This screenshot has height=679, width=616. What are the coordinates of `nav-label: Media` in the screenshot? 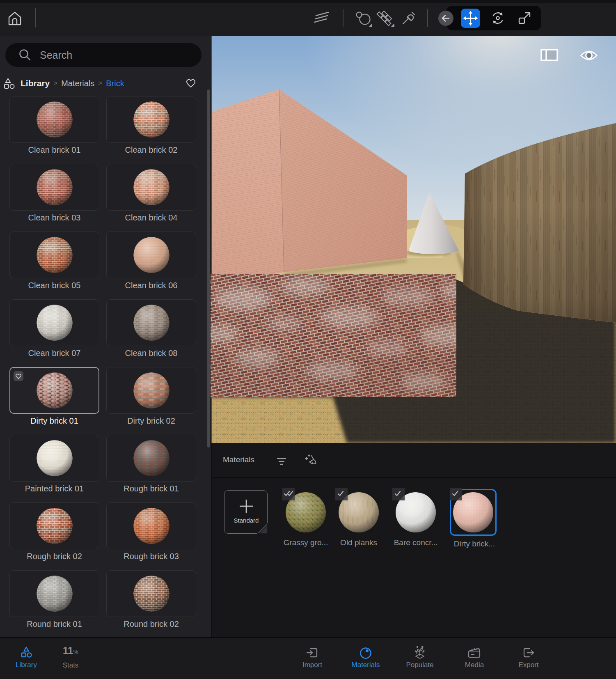 It's located at (474, 665).